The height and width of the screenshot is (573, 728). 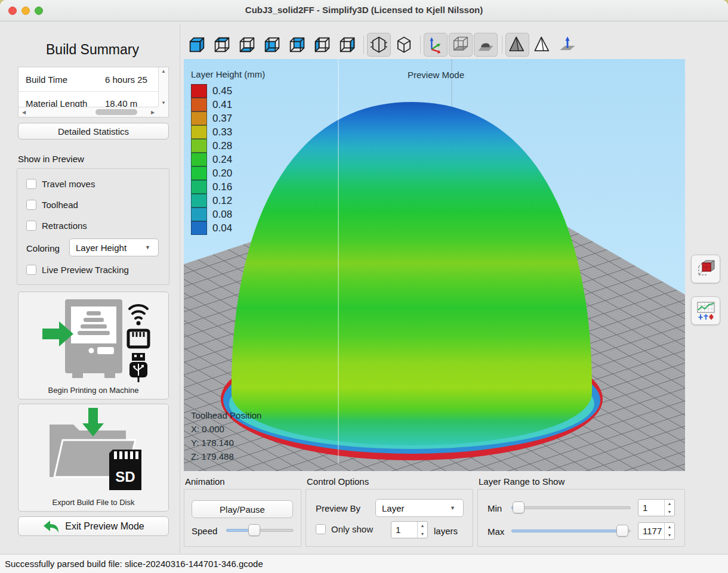 I want to click on toolhead-x: X: 0.000, so click(x=226, y=429).